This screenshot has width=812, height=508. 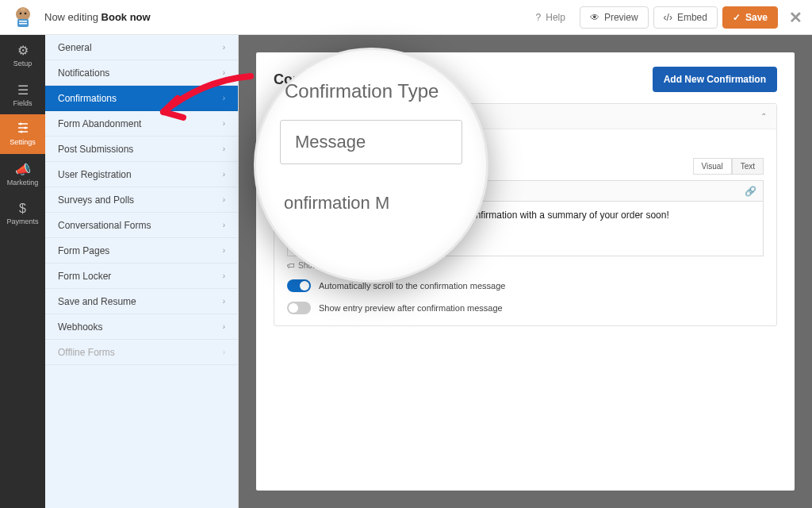 I want to click on sidebar-confirmations: Confirmations›, so click(x=141, y=98).